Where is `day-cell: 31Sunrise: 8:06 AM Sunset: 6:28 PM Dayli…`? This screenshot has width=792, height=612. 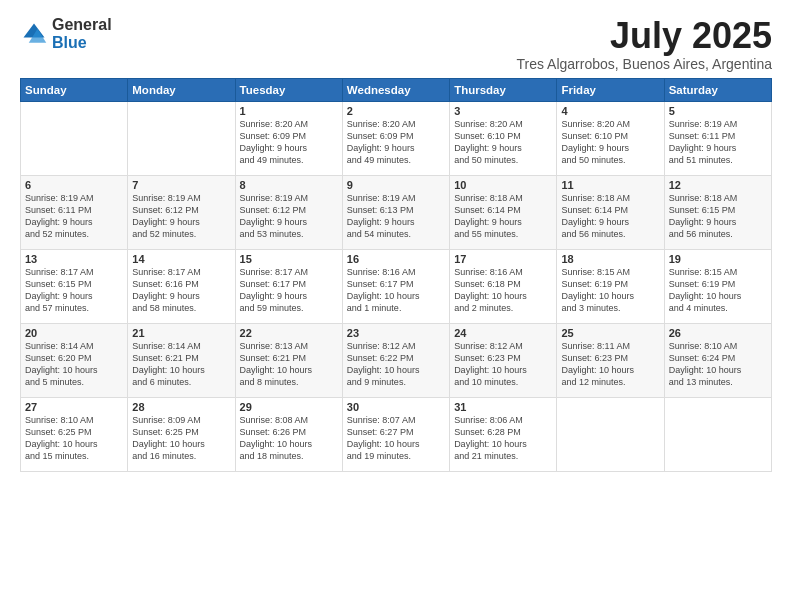 day-cell: 31Sunrise: 8:06 AM Sunset: 6:28 PM Dayli… is located at coordinates (504, 434).